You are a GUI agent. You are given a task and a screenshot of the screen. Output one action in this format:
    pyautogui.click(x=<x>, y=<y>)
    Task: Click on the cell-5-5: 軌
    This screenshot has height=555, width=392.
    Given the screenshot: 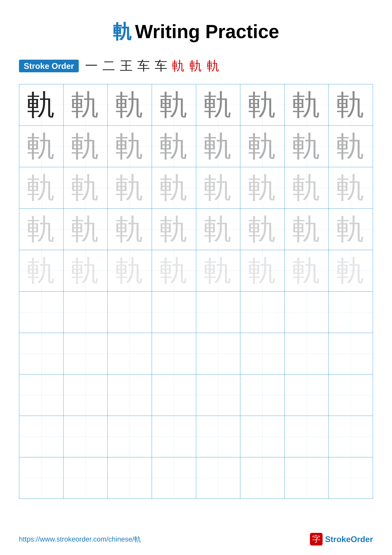 What is the action you would take?
    pyautogui.click(x=218, y=271)
    